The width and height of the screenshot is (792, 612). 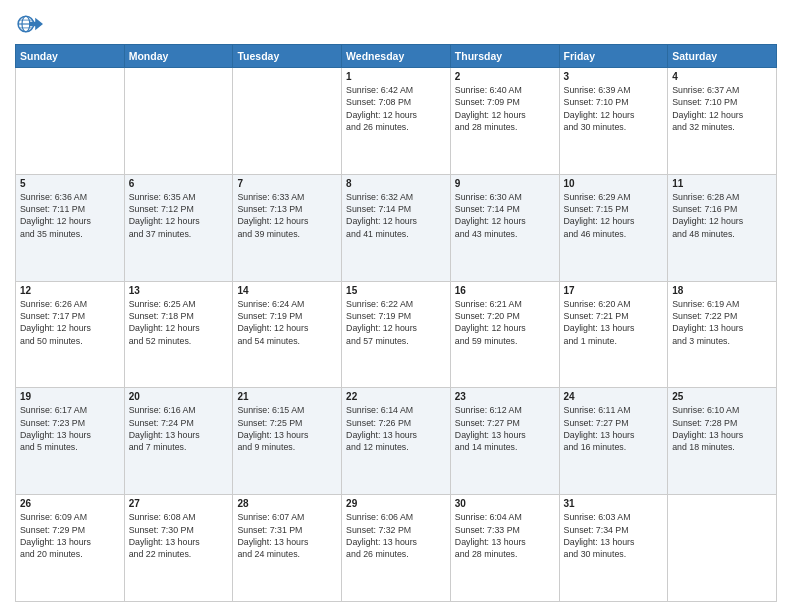 What do you see at coordinates (288, 548) in the screenshot?
I see `day-cell: 28Sunrise: 6:07 AM Sunset: 7:31 PM Dayli…` at bounding box center [288, 548].